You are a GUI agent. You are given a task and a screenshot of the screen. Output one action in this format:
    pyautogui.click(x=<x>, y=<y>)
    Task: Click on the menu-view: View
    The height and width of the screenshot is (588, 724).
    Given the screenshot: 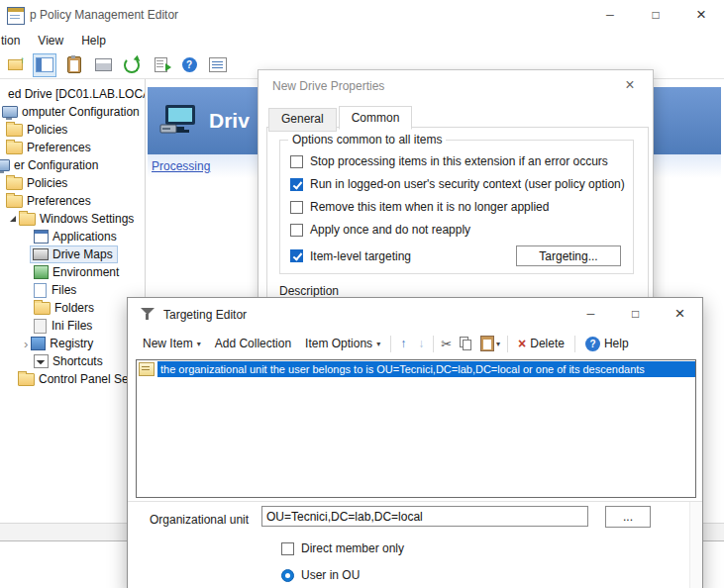 What is the action you would take?
    pyautogui.click(x=51, y=41)
    